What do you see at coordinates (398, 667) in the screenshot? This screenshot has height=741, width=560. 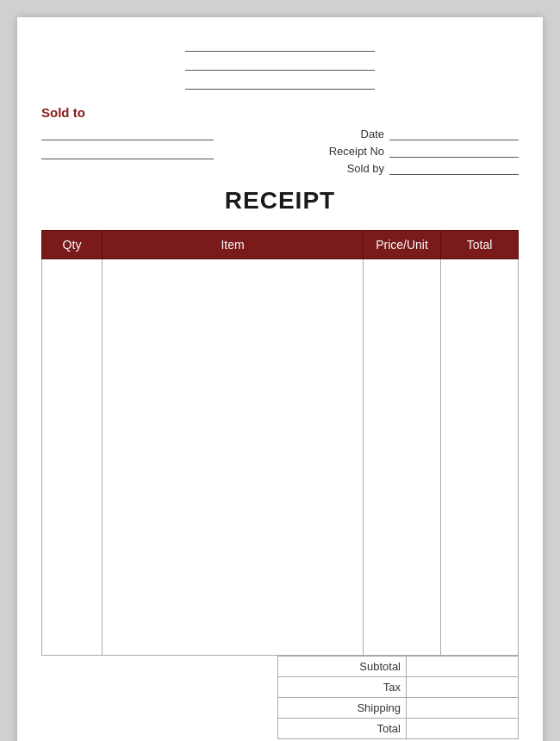 I see `subtotal-row: Subtotal` at bounding box center [398, 667].